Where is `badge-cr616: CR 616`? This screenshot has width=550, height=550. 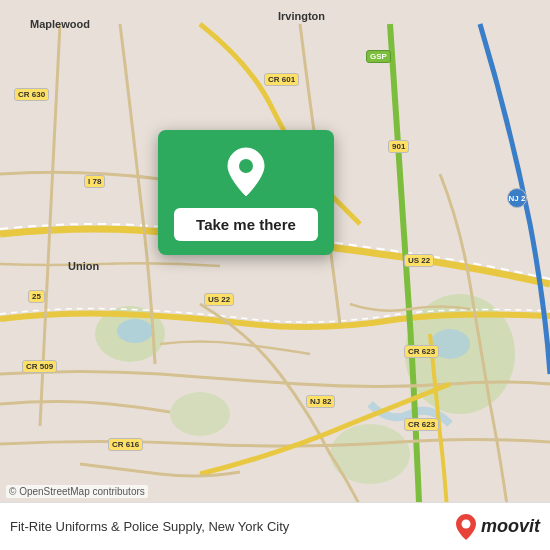
badge-cr616: CR 616 is located at coordinates (126, 444).